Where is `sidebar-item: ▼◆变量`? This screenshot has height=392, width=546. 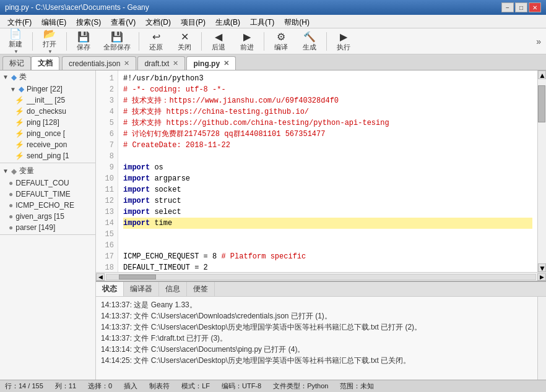 sidebar-item: ▼◆变量 is located at coordinates (48, 171).